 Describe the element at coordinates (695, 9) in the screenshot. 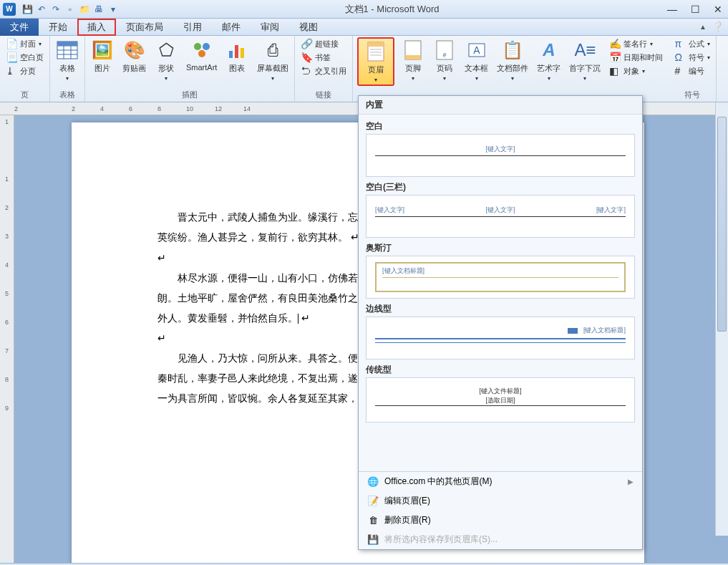

I see `window-controls: — ☐ ✕` at that location.